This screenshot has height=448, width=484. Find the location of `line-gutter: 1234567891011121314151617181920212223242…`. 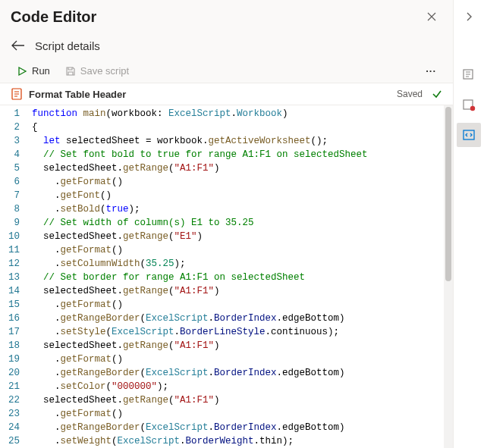

line-gutter: 1234567891011121314151617181920212223242… is located at coordinates (13, 277).